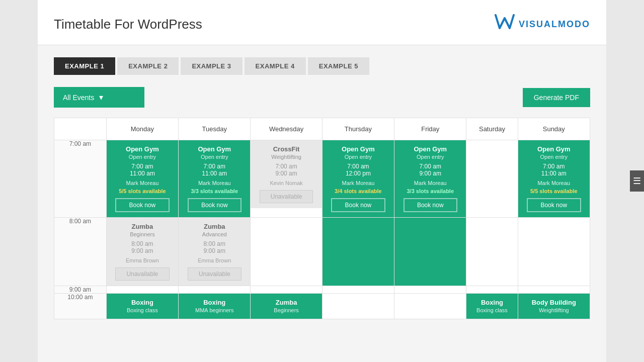  Describe the element at coordinates (339, 66) in the screenshot. I see `tab-example5: EXAMPLE 5` at that location.